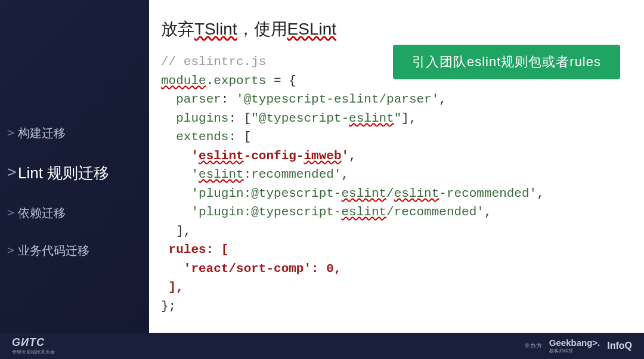 This screenshot has height=359, width=644. I want to click on heading-ul1: TSlint, so click(216, 29).